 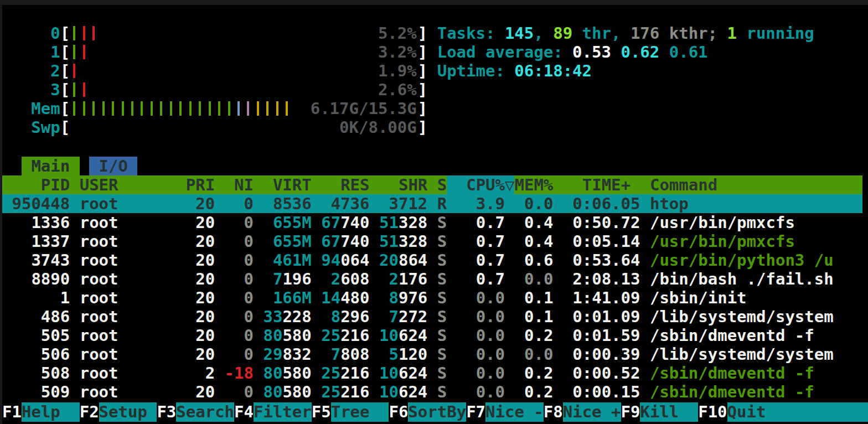 I want to click on function-label-filter: Filter, so click(x=282, y=412).